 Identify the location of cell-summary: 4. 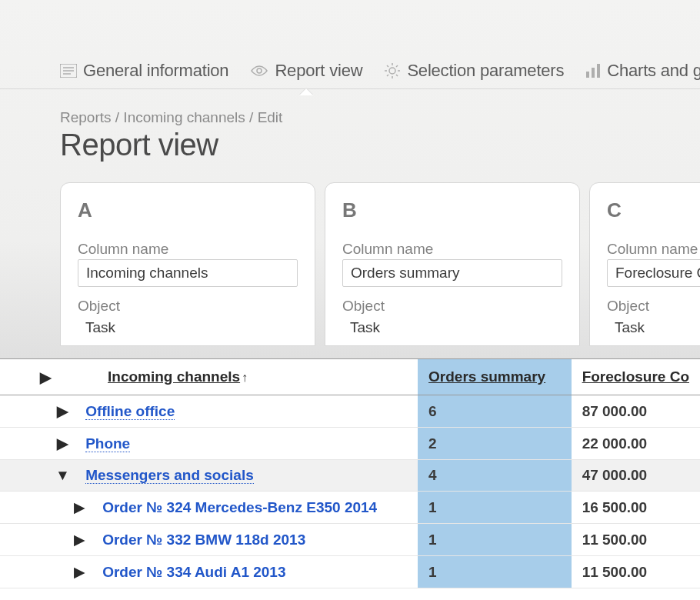
(495, 475).